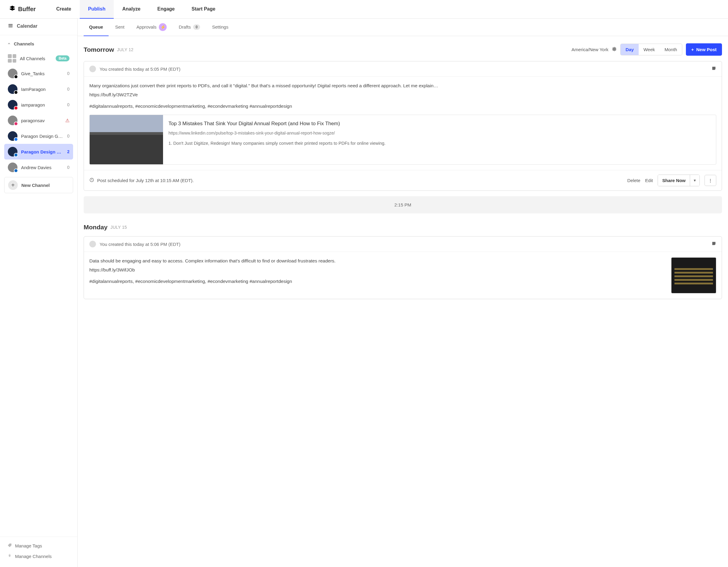  Describe the element at coordinates (140, 69) in the screenshot. I see `created-text: You created this today at 5:05 PM (EDT)` at that location.